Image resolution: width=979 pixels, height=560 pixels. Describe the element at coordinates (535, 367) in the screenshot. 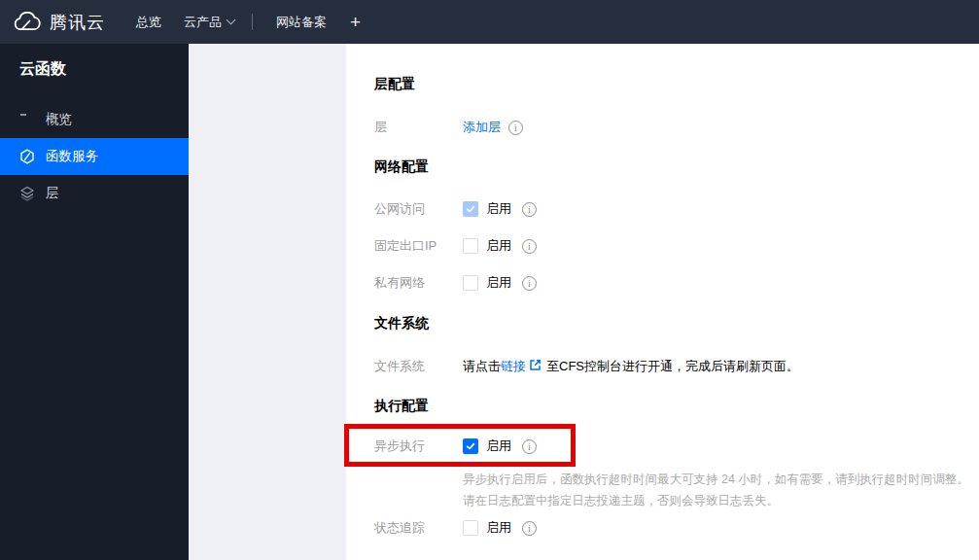

I see `external-link-icon` at that location.